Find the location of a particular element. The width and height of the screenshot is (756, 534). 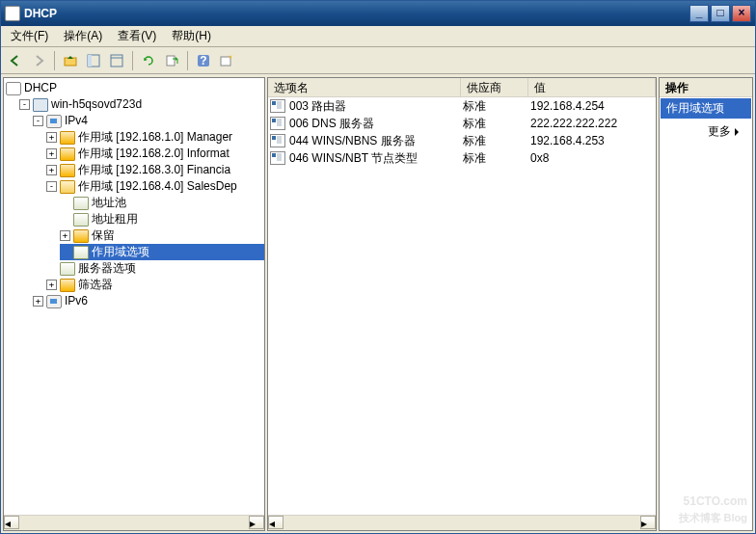

tree-label: 作用域选项 is located at coordinates (121, 253).